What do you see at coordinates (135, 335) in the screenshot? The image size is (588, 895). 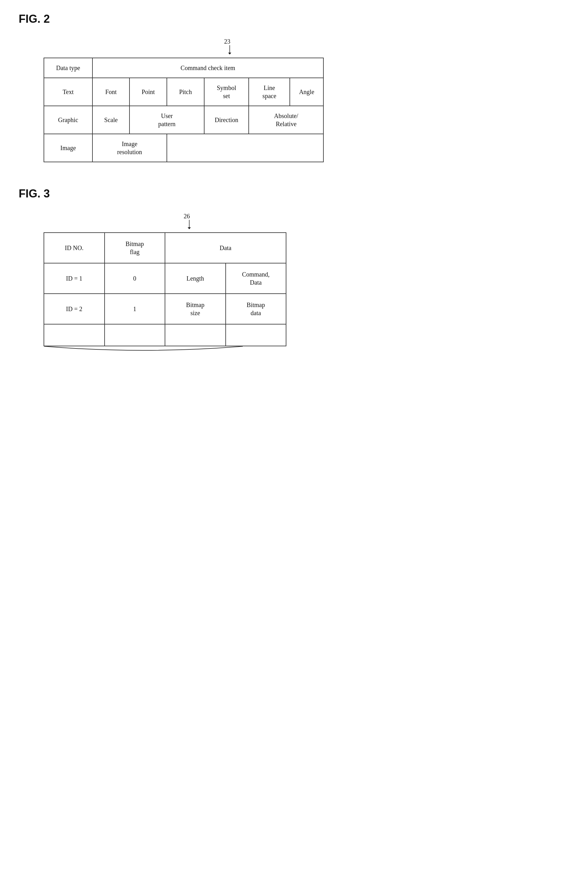 I see `fig3-cell-empty2` at bounding box center [135, 335].